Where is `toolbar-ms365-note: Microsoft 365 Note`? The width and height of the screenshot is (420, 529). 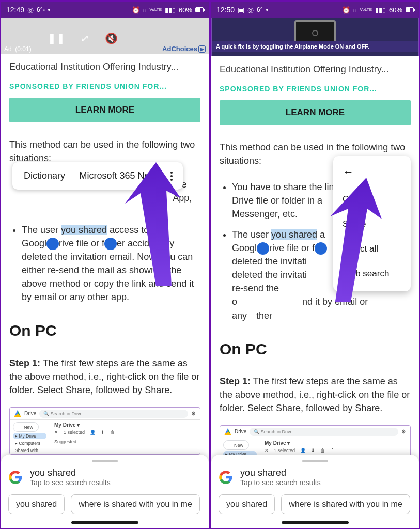 toolbar-ms365-note: Microsoft 365 Note is located at coordinates (118, 176).